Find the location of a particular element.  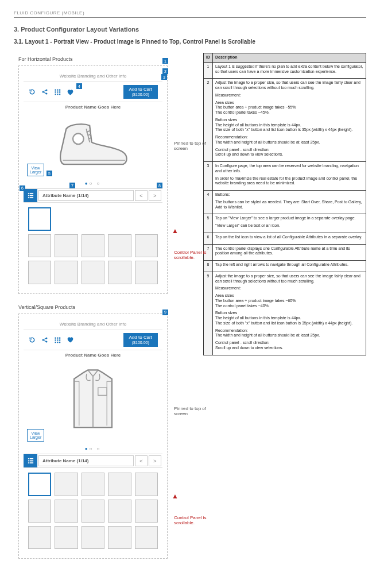

callout-7: 7 is located at coordinates (72, 185).